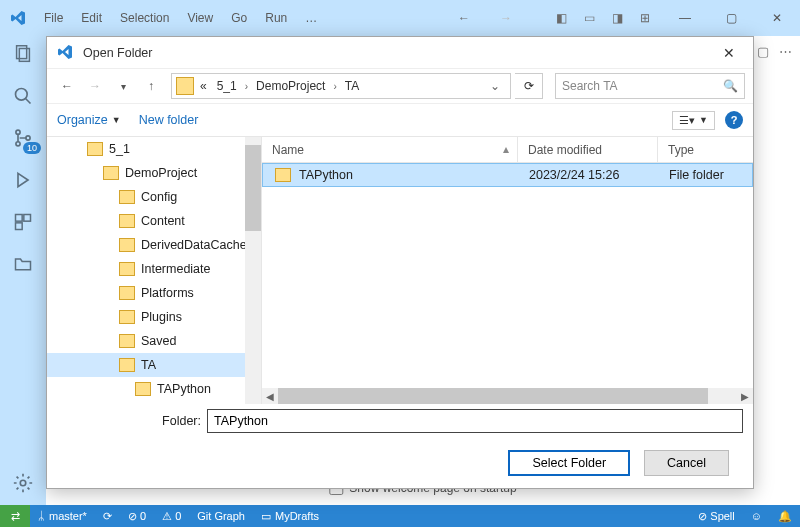 Image resolution: width=800 pixels, height=527 pixels. Describe the element at coordinates (729, 53) in the screenshot. I see `dialog-close-button: ✕` at that location.